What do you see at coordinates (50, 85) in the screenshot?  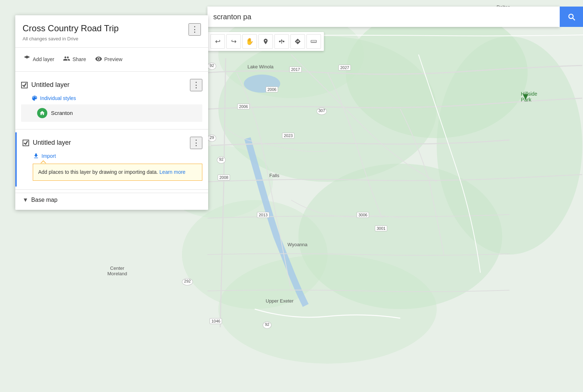 I see `layer-1-name: Untitled layer` at bounding box center [50, 85].